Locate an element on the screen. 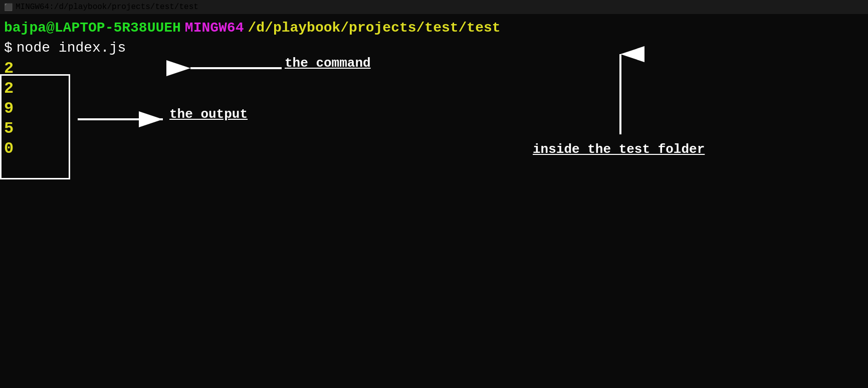  username: bajpa@LAPTOP-5R38UUEH is located at coordinates (92, 28).